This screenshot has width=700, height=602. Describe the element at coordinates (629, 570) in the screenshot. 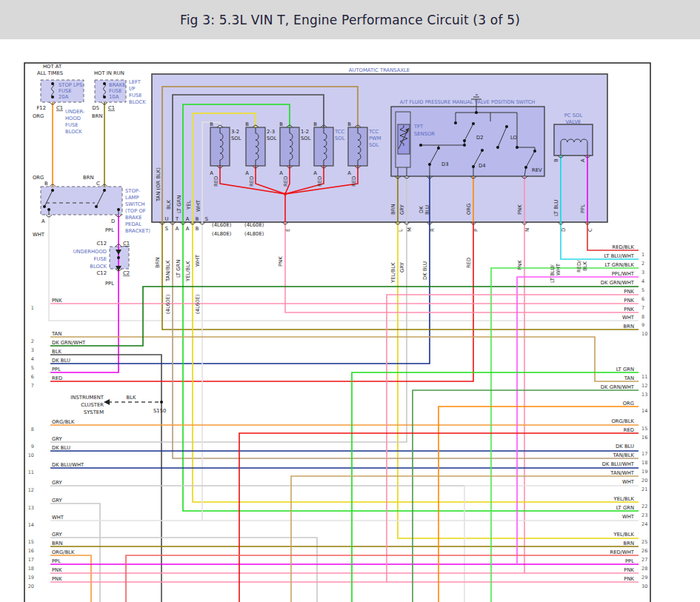

I see `right-row-label-29: PNK` at that location.